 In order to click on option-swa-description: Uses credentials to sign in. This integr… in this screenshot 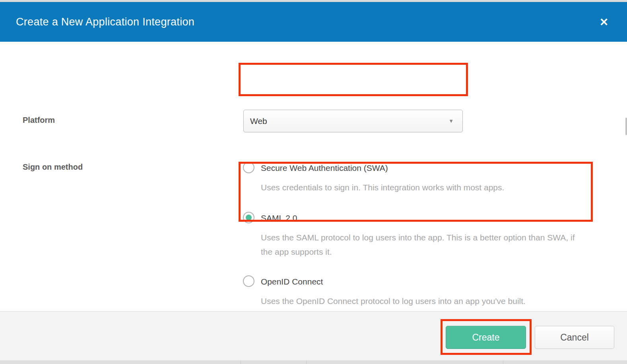, I will do `click(423, 188)`.